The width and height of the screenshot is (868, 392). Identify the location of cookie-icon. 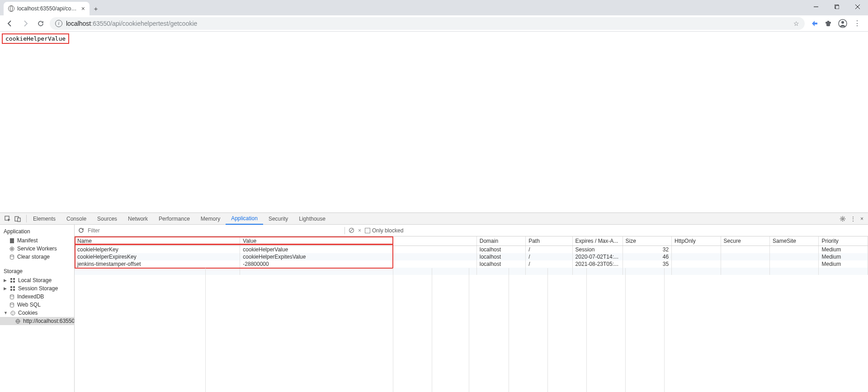
(13, 313).